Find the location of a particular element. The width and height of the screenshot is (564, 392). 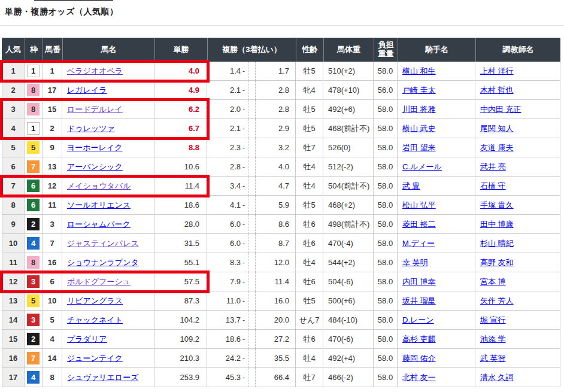

place-odds-low: 13.7 is located at coordinates (224, 320).